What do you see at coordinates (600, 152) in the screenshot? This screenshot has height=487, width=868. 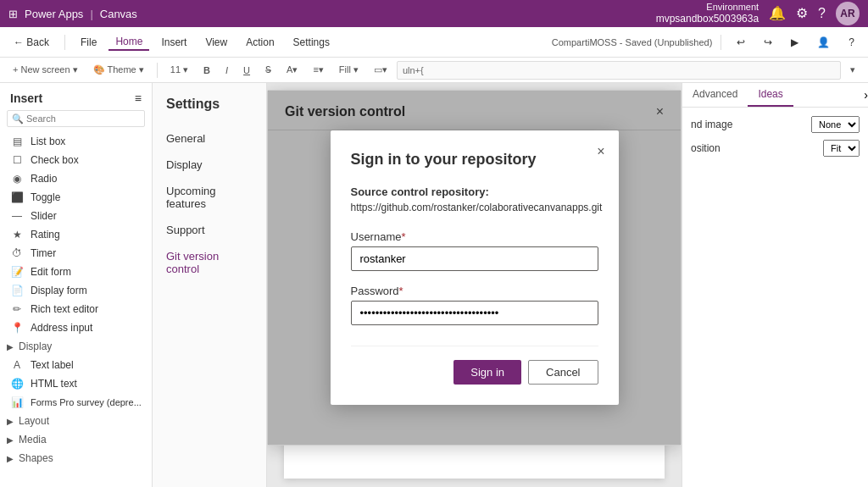 I see `signin-close-btn: ×` at bounding box center [600, 152].